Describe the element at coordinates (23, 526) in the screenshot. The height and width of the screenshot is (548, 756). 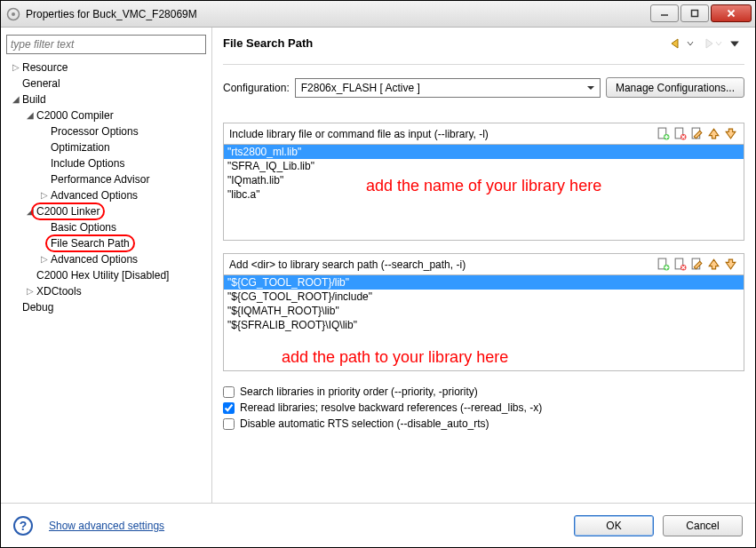
I see `help-icon: ?` at that location.